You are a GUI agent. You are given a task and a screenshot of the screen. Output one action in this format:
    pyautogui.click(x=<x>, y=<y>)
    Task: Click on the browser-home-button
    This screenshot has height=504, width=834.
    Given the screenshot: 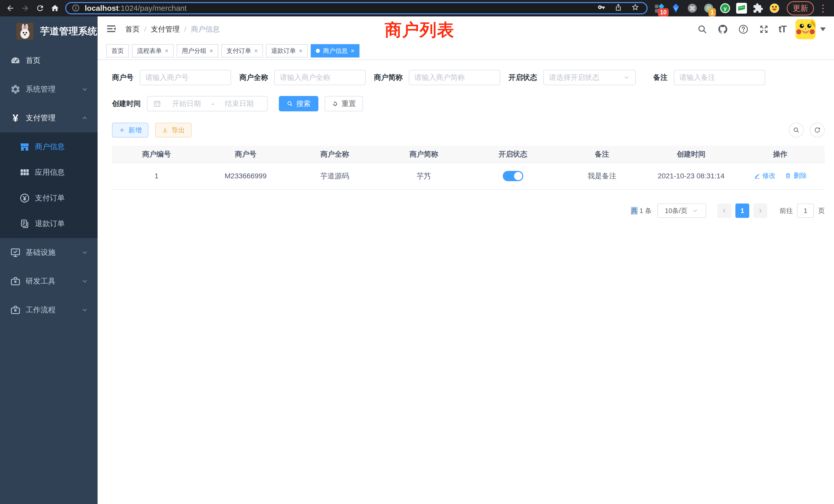 What is the action you would take?
    pyautogui.click(x=55, y=8)
    